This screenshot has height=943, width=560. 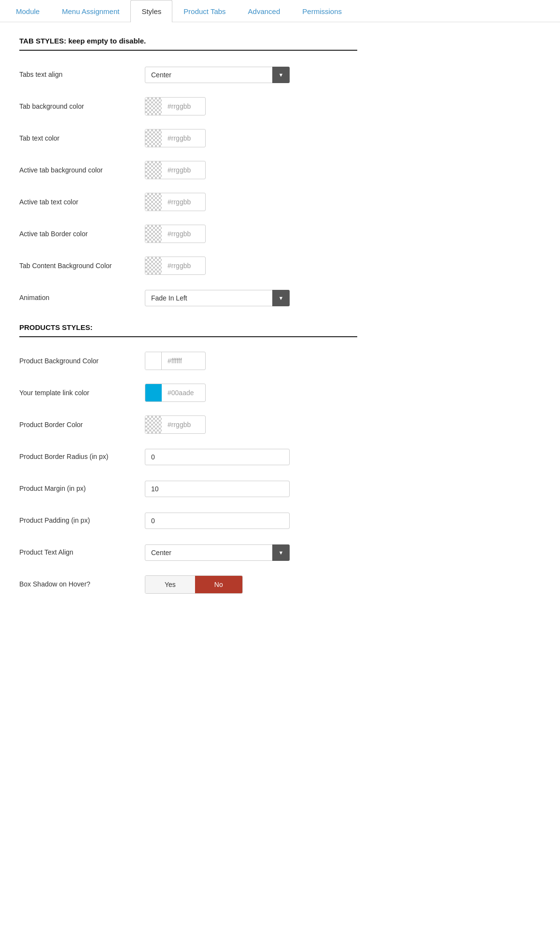 I want to click on animation-label: Animation, so click(x=82, y=298).